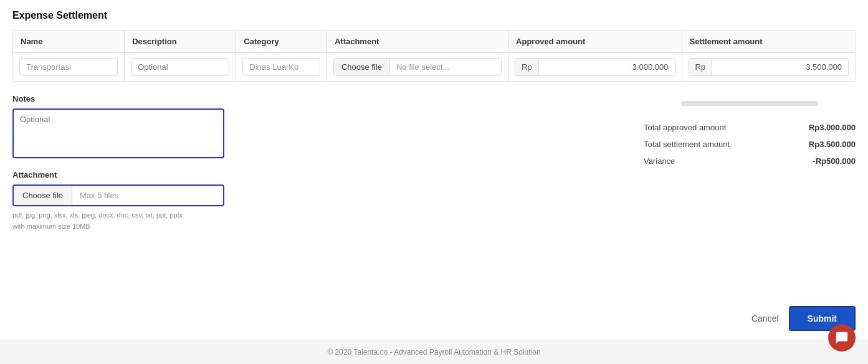  I want to click on file-hint-line2: with maximum size 10MB, so click(51, 226).